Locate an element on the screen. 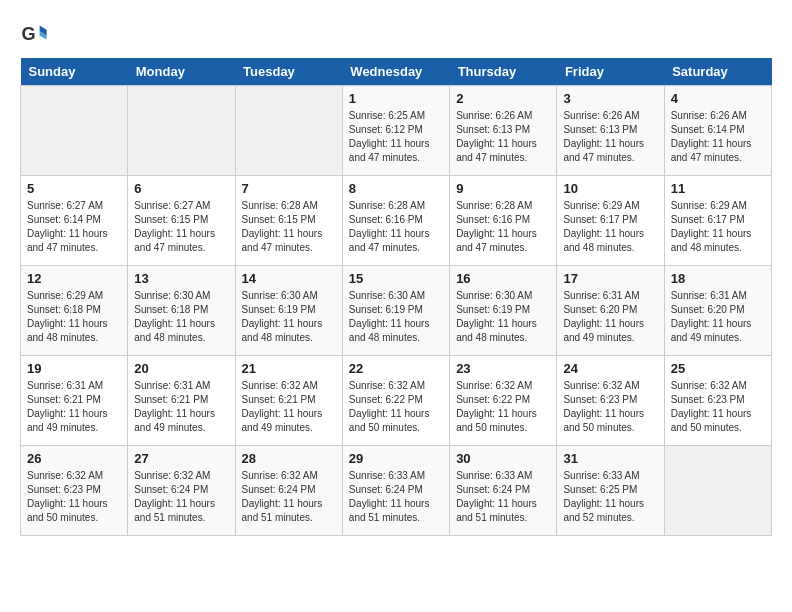 The height and width of the screenshot is (612, 792). calendar-cell: 27Sunrise: 6:32 AM Sunset: 6:24 PM Dayli… is located at coordinates (182, 491).